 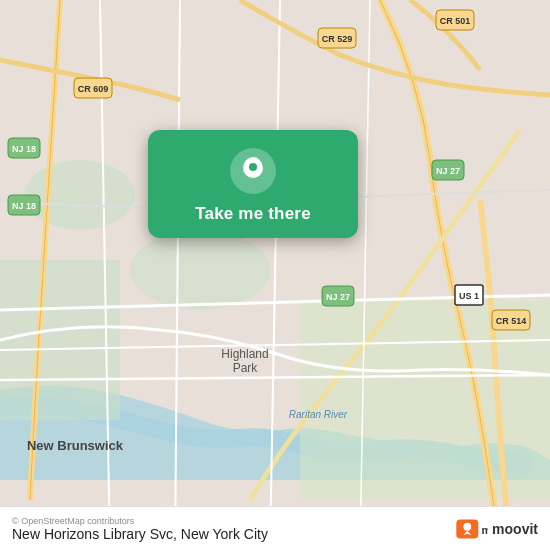 What do you see at coordinates (318, 414) in the screenshot?
I see `svg-text: Raritan River` at bounding box center [318, 414].